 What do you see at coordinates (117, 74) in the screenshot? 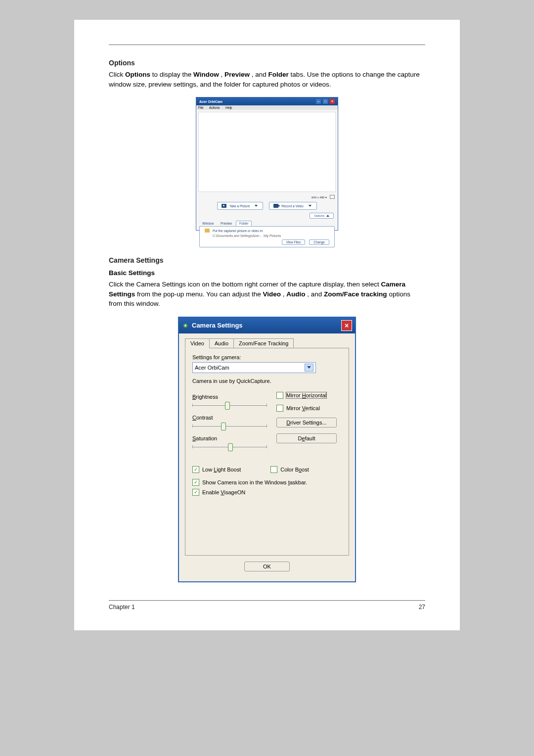
I see `text: Click` at bounding box center [117, 74].